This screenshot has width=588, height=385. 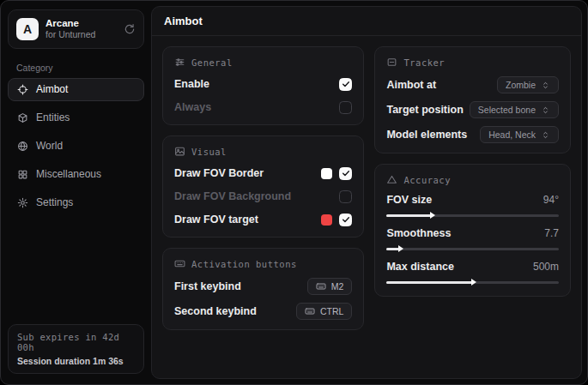 What do you see at coordinates (472, 274) in the screenshot?
I see `slider-group: Max distance500m` at bounding box center [472, 274].